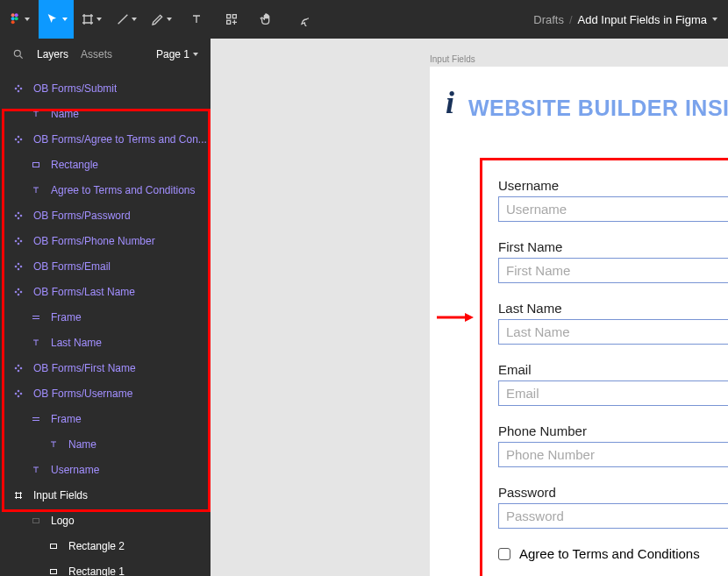 The height and width of the screenshot is (576, 728). What do you see at coordinates (613, 247) in the screenshot?
I see `label-firstname: First Name` at bounding box center [613, 247].